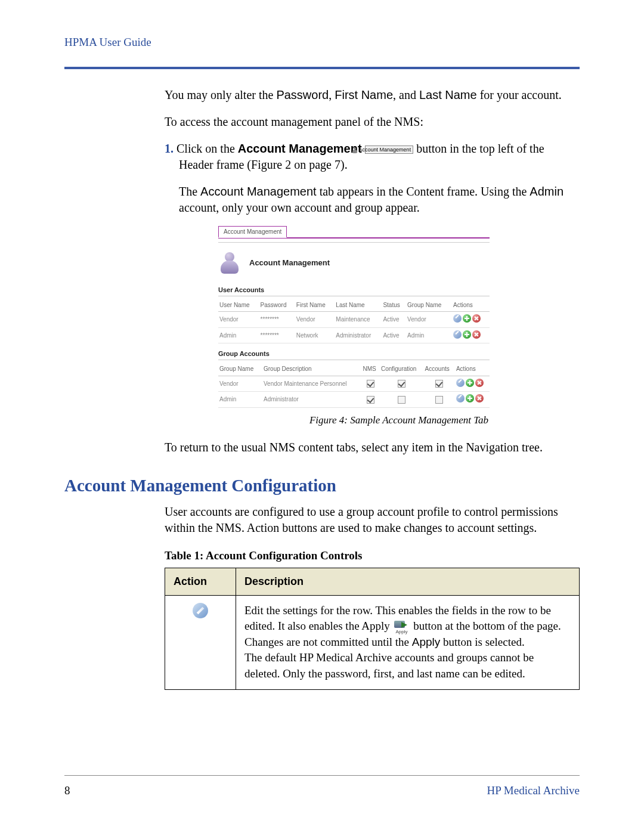 The image size is (644, 833). I want to click on text: for your account., so click(519, 95).